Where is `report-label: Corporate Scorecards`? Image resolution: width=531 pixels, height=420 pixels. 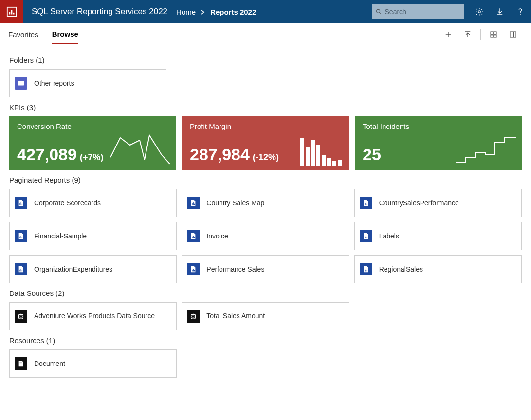
report-label: Corporate Scorecards is located at coordinates (67, 203).